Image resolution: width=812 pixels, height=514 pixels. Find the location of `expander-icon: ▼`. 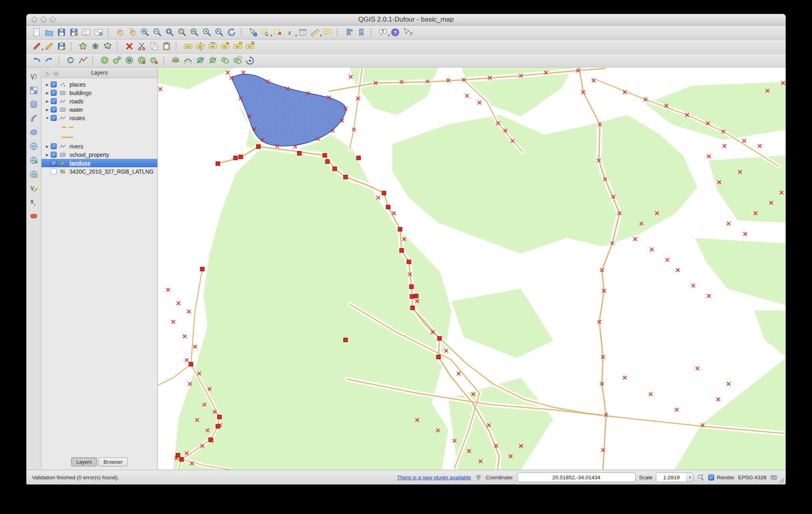

expander-icon: ▼ is located at coordinates (47, 118).